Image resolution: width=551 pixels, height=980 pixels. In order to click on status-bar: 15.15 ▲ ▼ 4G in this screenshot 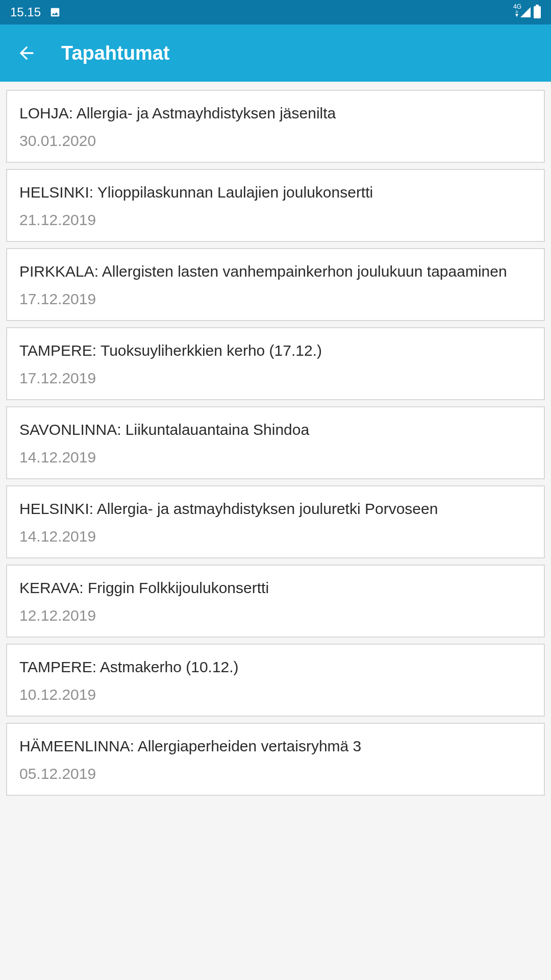, I will do `click(276, 12)`.